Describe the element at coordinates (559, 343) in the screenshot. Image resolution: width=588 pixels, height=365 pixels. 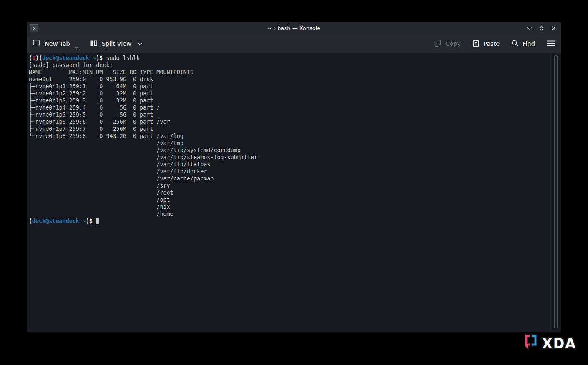
I see `xda-logo-text: XDA` at that location.